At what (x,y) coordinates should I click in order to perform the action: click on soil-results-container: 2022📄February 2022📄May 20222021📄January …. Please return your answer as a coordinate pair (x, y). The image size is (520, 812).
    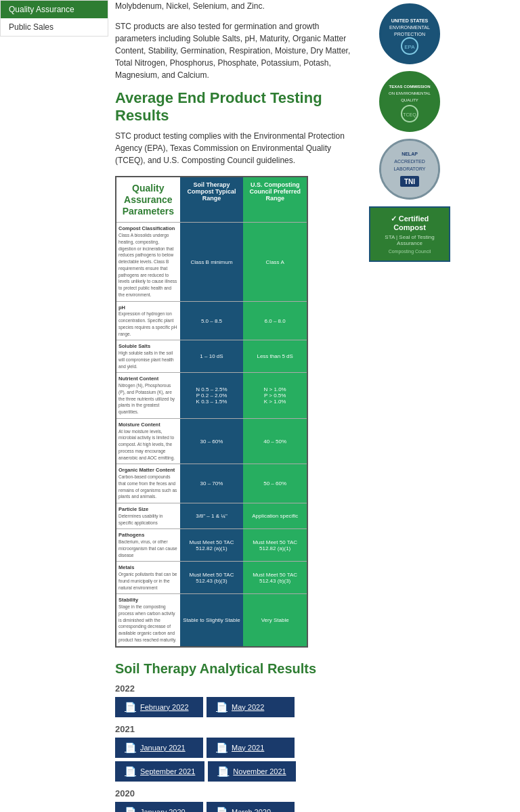
    Looking at the image, I should click on (234, 748).